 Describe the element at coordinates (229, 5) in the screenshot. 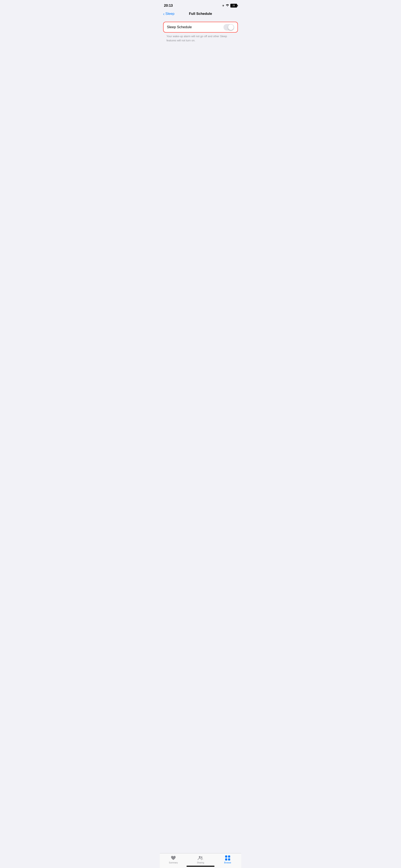

I see `status-icons: ✈ 77` at that location.